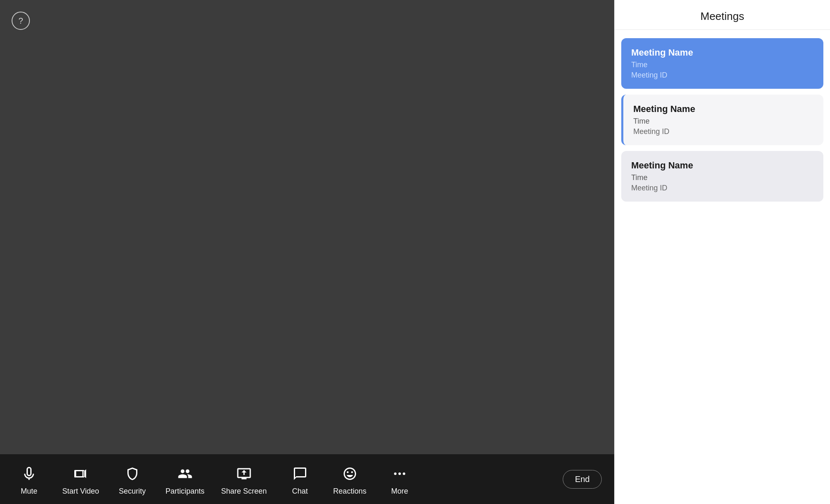  I want to click on security-icon, so click(132, 474).